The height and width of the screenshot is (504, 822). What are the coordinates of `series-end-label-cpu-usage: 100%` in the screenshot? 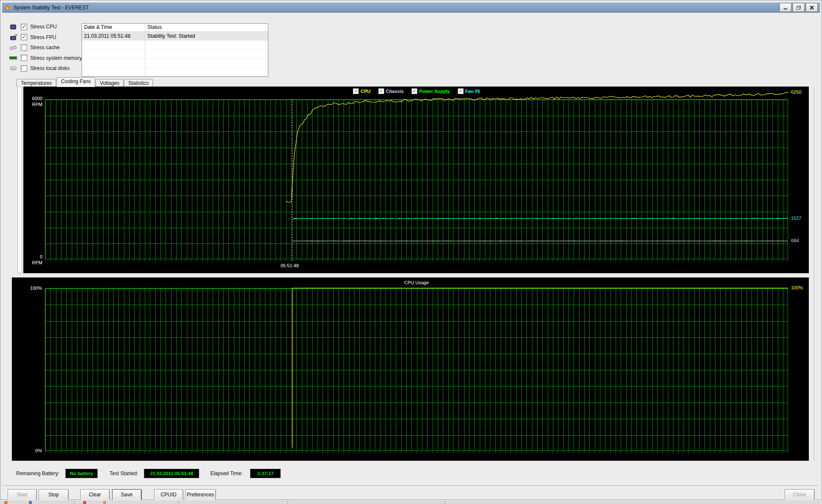 It's located at (797, 288).